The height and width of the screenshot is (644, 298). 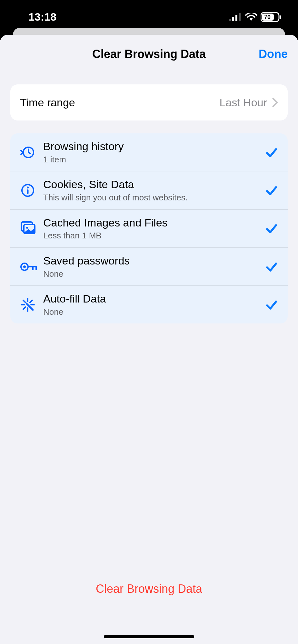 What do you see at coordinates (28, 305) in the screenshot?
I see `autofill-icon` at bounding box center [28, 305].